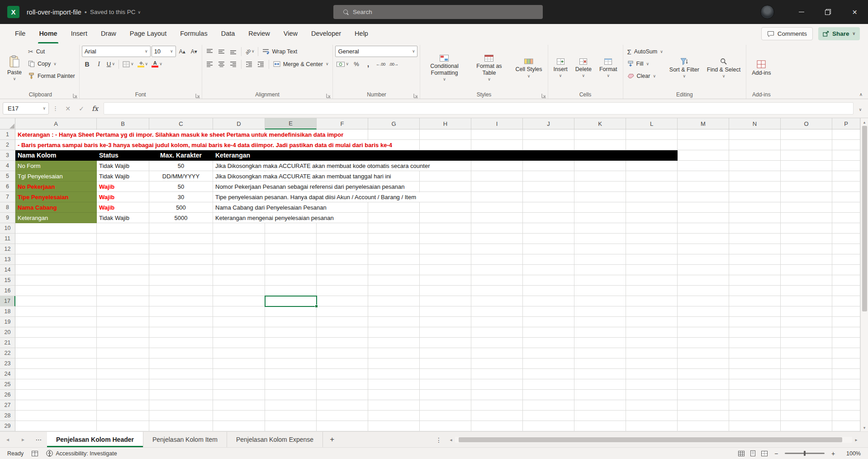 Image resolution: width=868 pixels, height=459 pixels. I want to click on column-header-M: M, so click(703, 124).